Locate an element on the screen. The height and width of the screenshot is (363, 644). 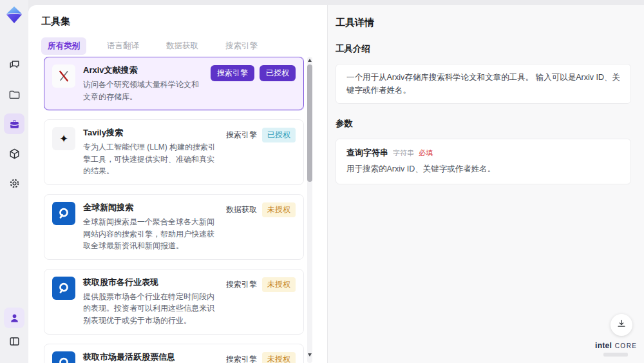
sidebar-item-models is located at coordinates (14, 153).